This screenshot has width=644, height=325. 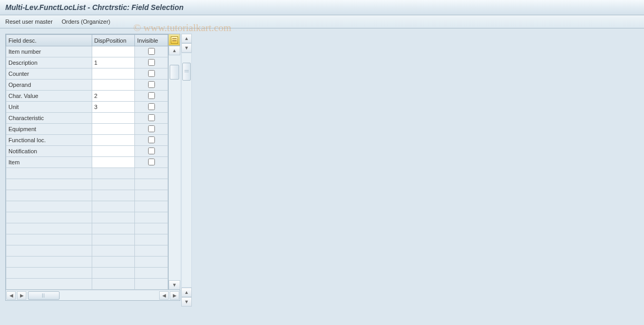 What do you see at coordinates (113, 63) in the screenshot?
I see `disp-position-cell: 1` at bounding box center [113, 63].